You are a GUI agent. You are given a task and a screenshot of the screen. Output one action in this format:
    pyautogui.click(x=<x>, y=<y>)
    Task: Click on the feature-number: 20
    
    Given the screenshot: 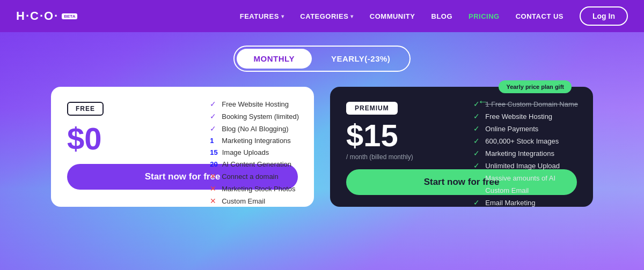 What is the action you would take?
    pyautogui.click(x=214, y=164)
    